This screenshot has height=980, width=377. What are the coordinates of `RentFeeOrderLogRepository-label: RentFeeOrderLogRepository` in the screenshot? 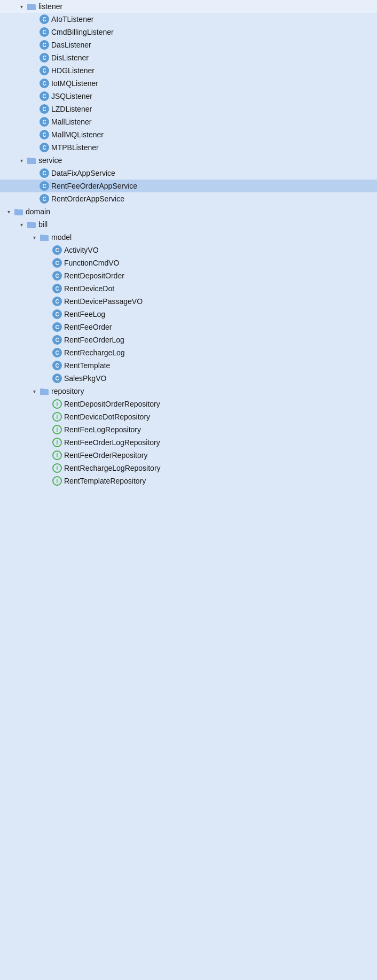 It's located at (112, 442).